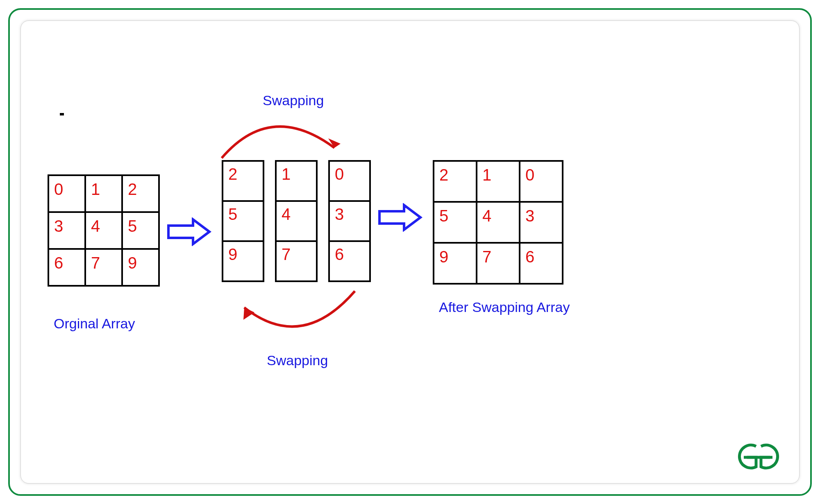 This screenshot has width=820, height=504. What do you see at coordinates (350, 221) in the screenshot?
I see `mid-column-right: 0 3 6` at bounding box center [350, 221].